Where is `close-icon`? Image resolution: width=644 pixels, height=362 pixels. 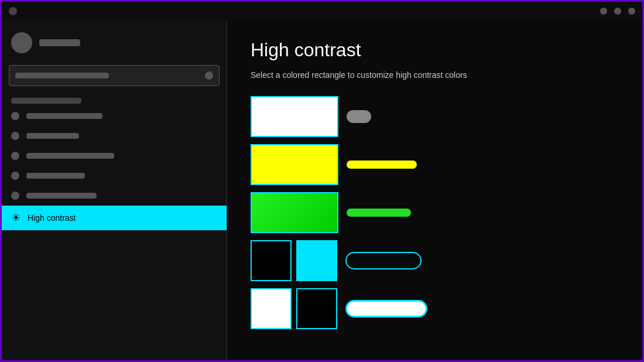 close-icon is located at coordinates (632, 11).